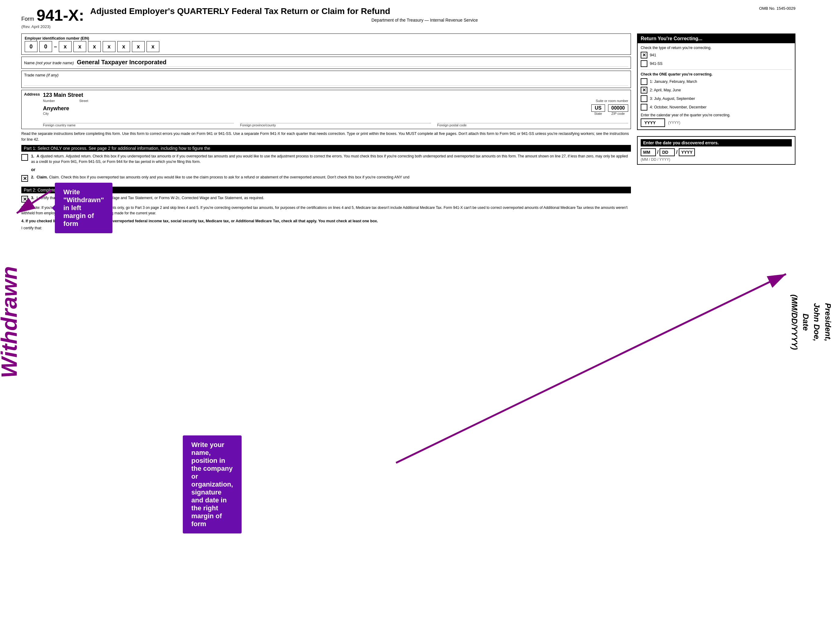 Image resolution: width=832 pixels, height=644 pixels. Describe the element at coordinates (811, 322) in the screenshot. I see `right-margin-text: John Doe, President, John Doe, Date (MM/…` at that location.